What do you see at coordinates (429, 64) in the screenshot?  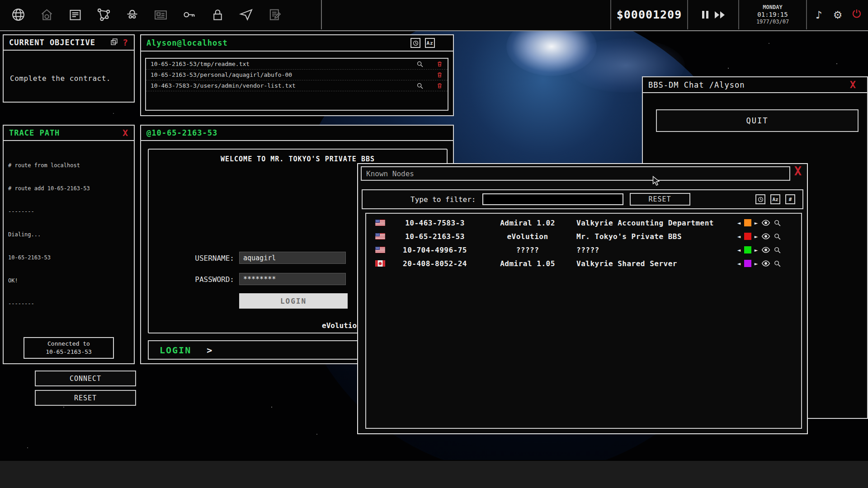 I see `file-actions` at bounding box center [429, 64].